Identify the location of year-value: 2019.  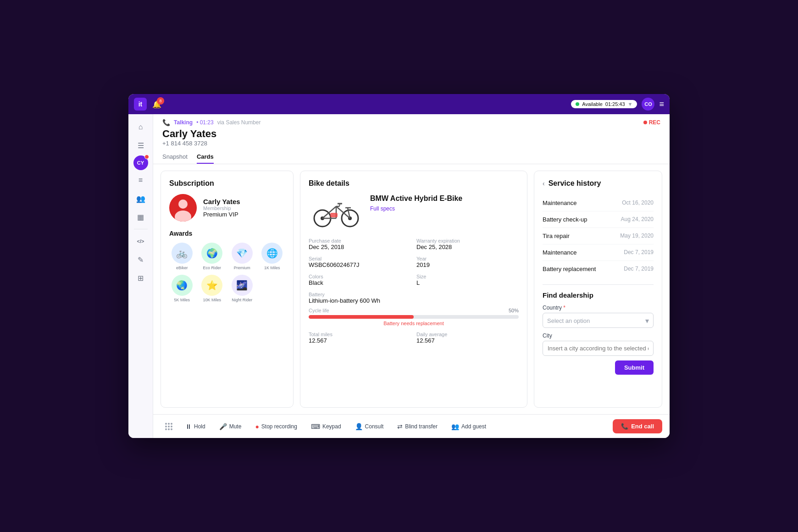
(468, 265).